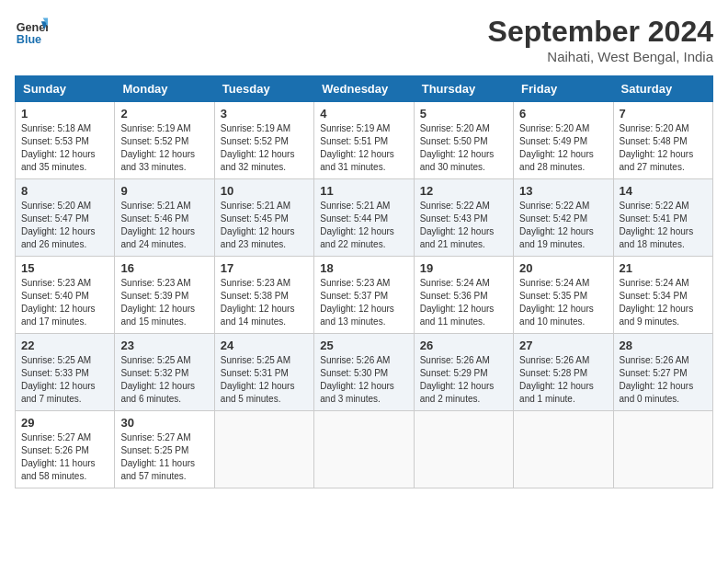  I want to click on day-number: 22, so click(64, 346).